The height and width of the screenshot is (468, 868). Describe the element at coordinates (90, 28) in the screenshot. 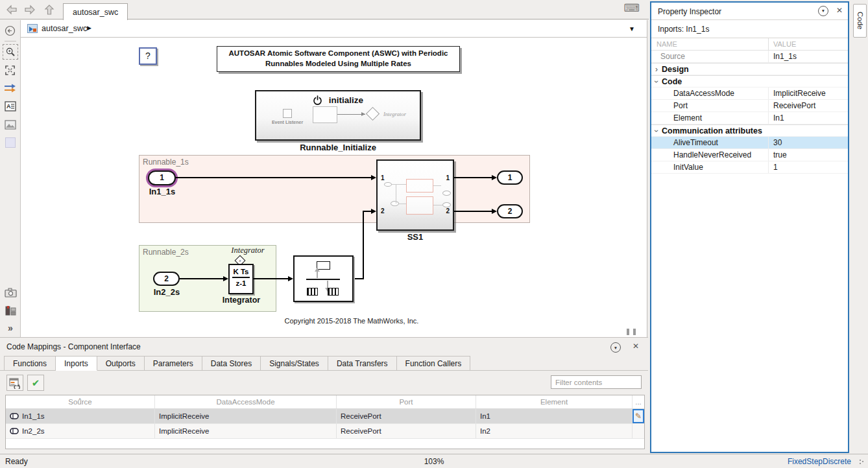

I see `breadcrumb-arrow-icon: ▶` at that location.